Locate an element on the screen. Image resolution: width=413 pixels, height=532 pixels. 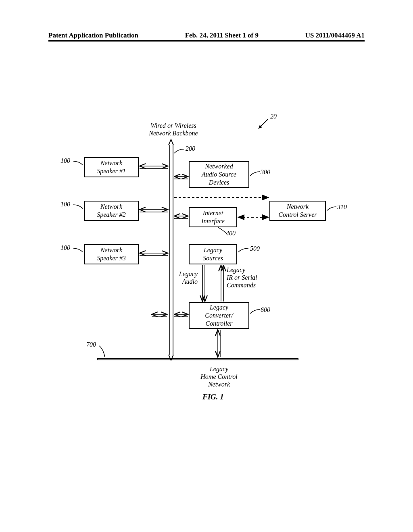
legacy-sources-box: Legacy Sources is located at coordinates (213, 254).